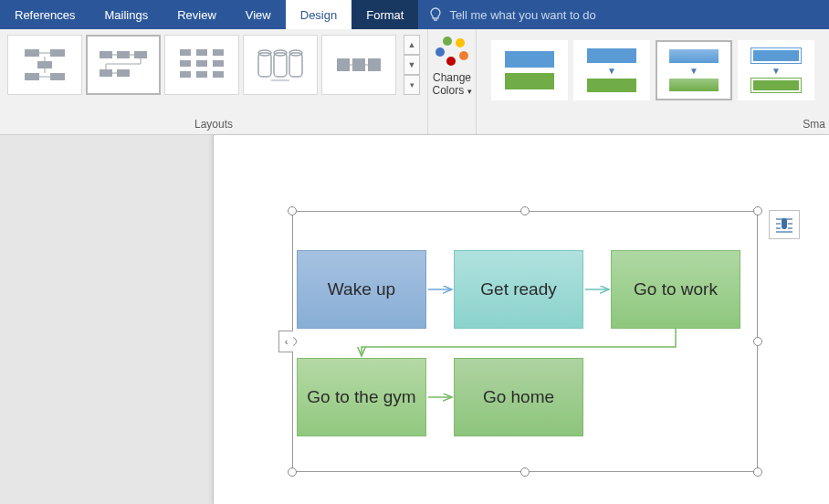 This screenshot has height=504, width=829. What do you see at coordinates (758, 472) in the screenshot?
I see `resize-handle-br` at bounding box center [758, 472].